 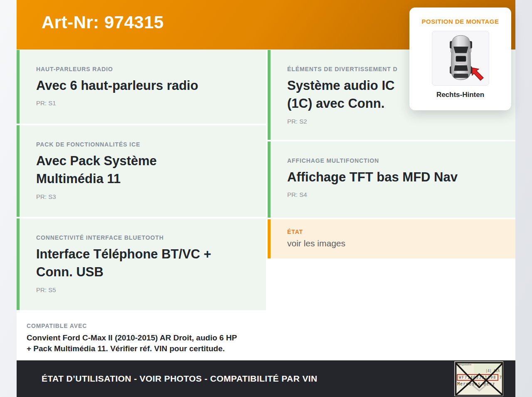 What do you see at coordinates (142, 343) in the screenshot?
I see `compatibility-text: Convient Ford C-Max II (2010-2015) AR Dr…` at bounding box center [142, 343].